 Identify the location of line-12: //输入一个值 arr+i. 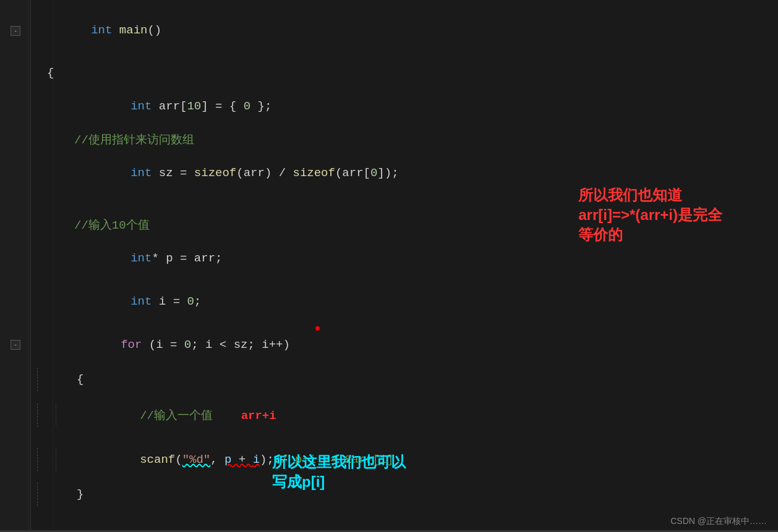
(389, 415).